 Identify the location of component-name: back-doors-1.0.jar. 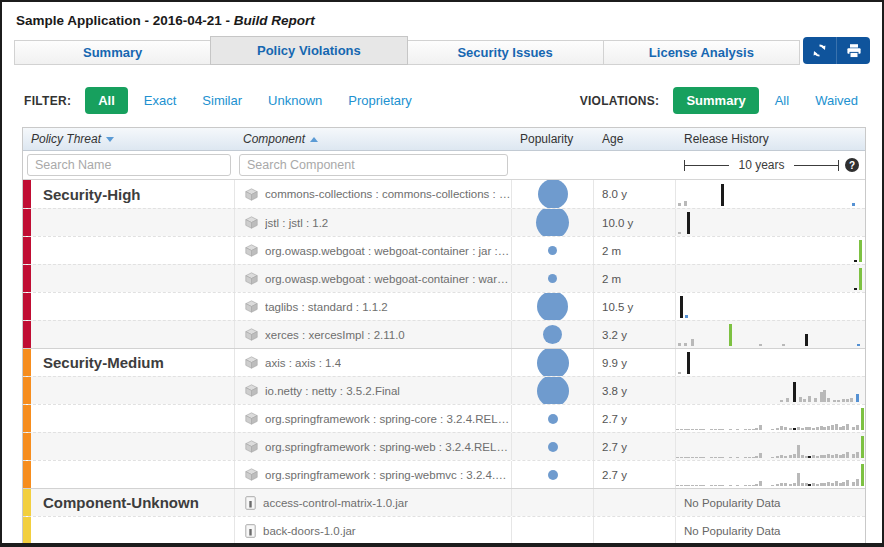
(310, 531).